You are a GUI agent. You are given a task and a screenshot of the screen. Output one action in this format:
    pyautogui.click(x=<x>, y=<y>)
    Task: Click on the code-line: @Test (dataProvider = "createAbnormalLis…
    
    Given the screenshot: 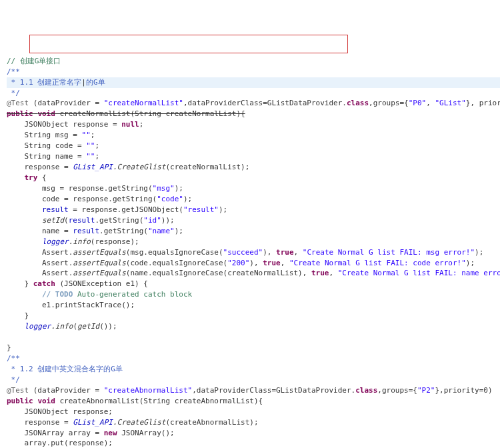 What is the action you would take?
    pyautogui.click(x=249, y=391)
    